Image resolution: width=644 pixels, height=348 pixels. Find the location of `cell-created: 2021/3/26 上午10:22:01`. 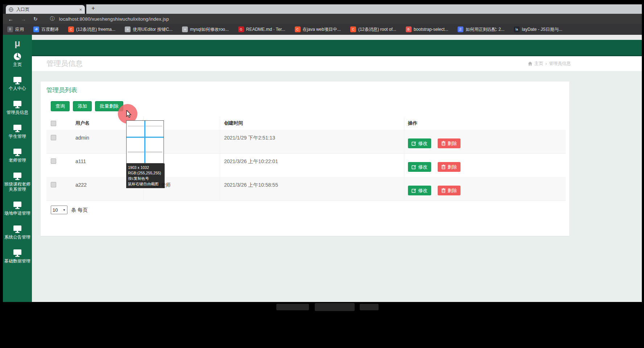

cell-created: 2021/3/26 上午10:22:01 is located at coordinates (251, 162).